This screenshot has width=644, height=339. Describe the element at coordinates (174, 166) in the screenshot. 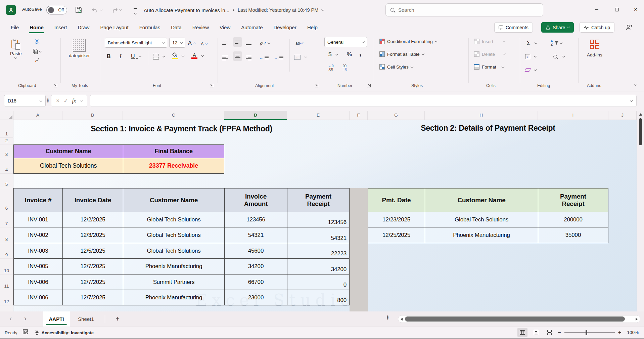

I see `summary-balance-cell: 23377 Receivable` at that location.